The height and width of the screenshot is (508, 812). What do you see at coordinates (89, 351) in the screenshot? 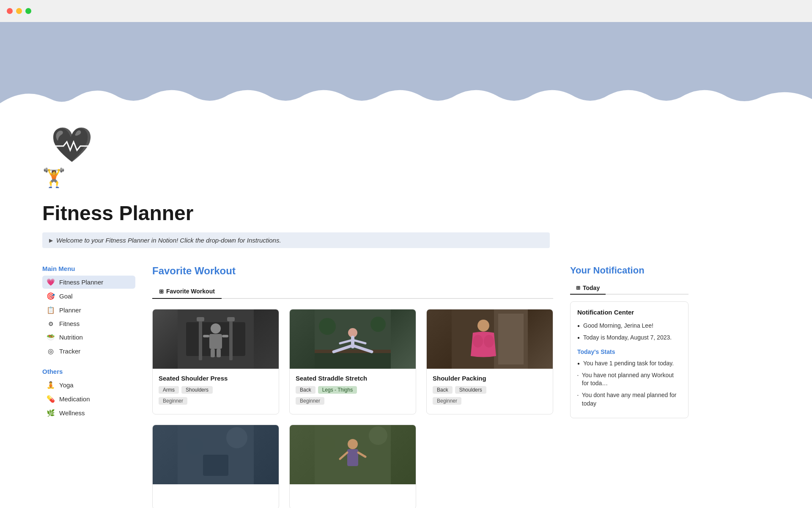
I see `sidebar-item-tracker: ◎ Tracker` at bounding box center [89, 351].